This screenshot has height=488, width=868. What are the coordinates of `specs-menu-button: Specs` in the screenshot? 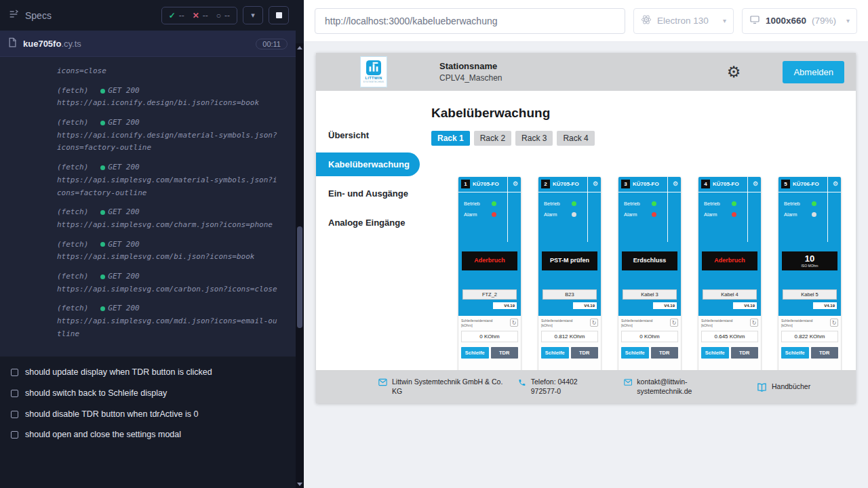 It's located at (30, 15).